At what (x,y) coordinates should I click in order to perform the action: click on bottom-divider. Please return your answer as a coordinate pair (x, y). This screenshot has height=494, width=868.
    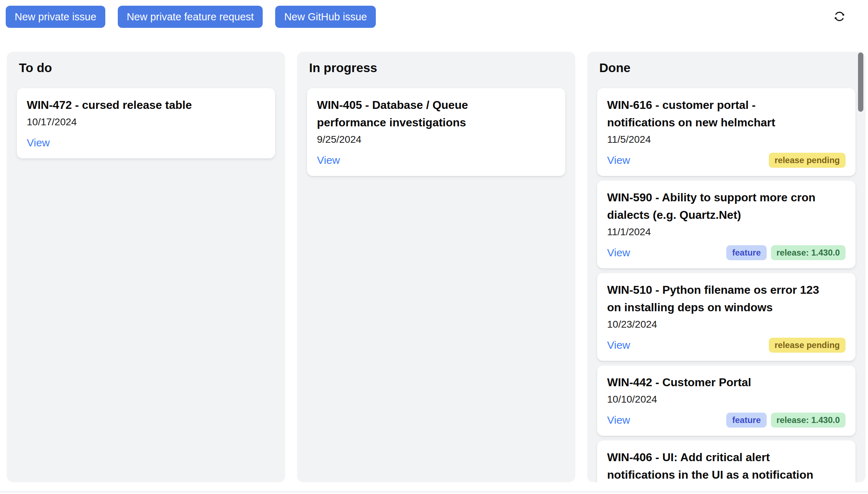
    Looking at the image, I should click on (434, 492).